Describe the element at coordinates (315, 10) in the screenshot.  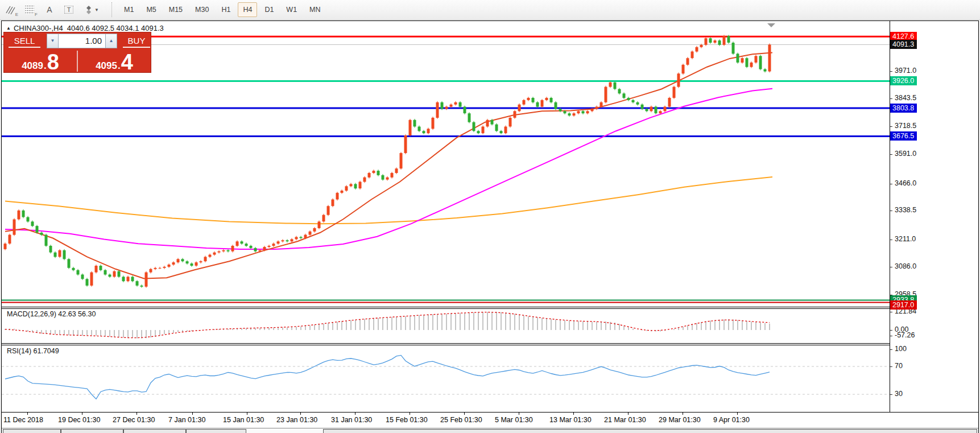
I see `timeframe-button-mn: MN` at that location.